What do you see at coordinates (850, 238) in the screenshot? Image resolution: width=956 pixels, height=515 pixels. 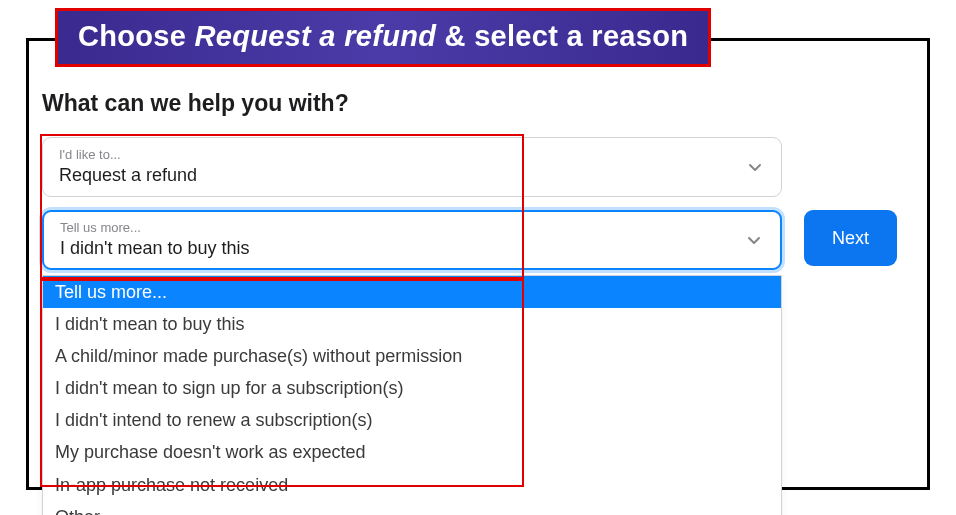 I see `next-button-label: Next` at bounding box center [850, 238].